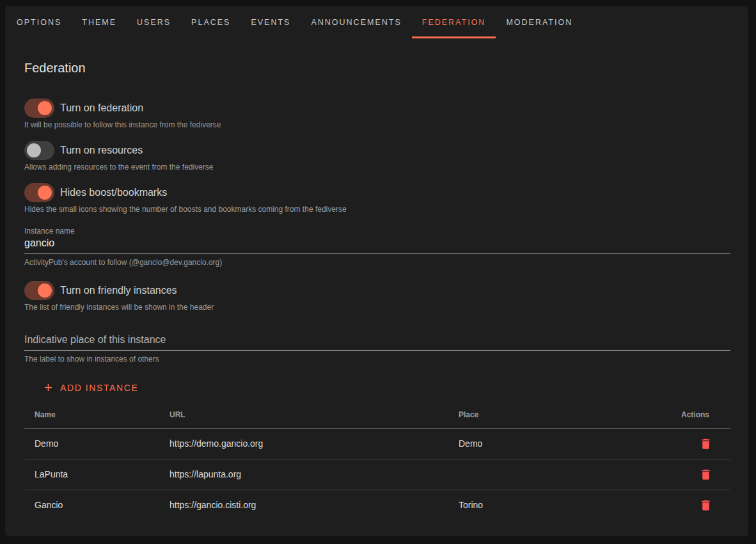  I want to click on instance-name-cell: Demo, so click(92, 444).